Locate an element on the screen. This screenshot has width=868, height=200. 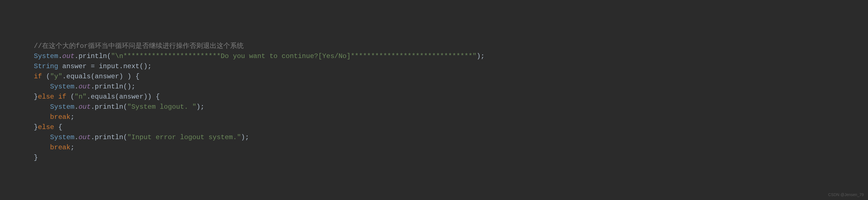
watermark-text: CSDN @Jensen_79 is located at coordinates (846, 195).